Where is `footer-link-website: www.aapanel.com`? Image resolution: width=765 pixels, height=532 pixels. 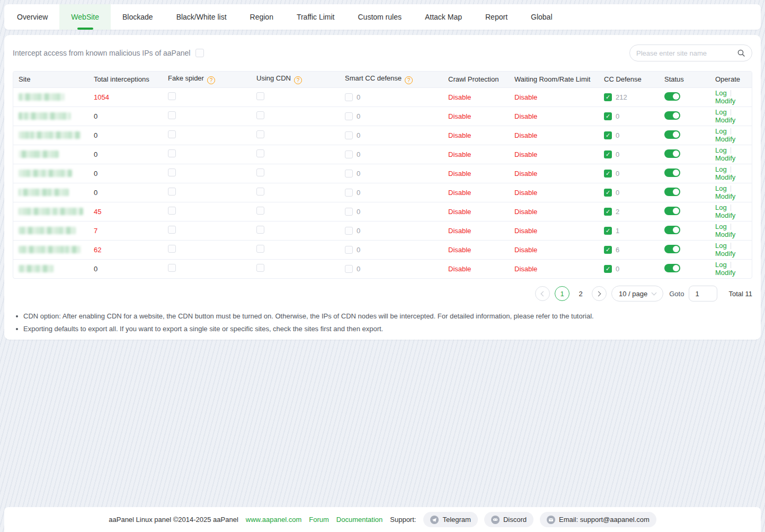
footer-link-website: www.aapanel.com is located at coordinates (274, 519).